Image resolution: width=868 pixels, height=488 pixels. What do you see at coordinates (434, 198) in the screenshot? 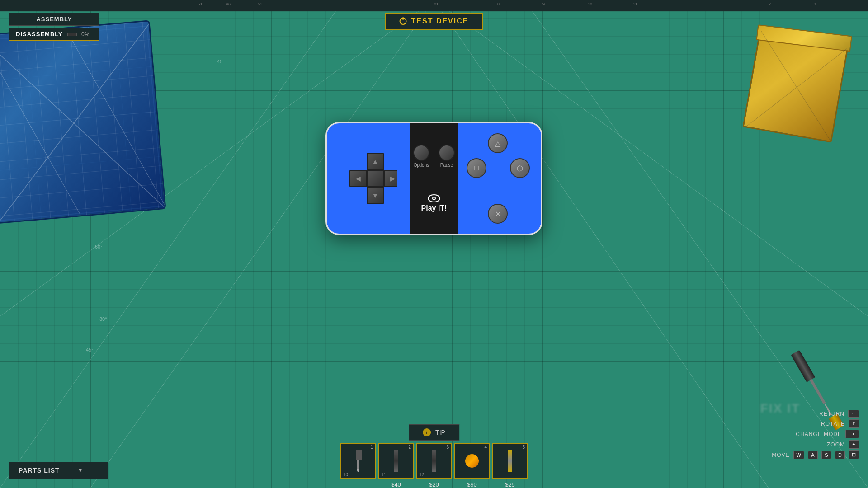
I see `eye-icon` at bounding box center [434, 198].